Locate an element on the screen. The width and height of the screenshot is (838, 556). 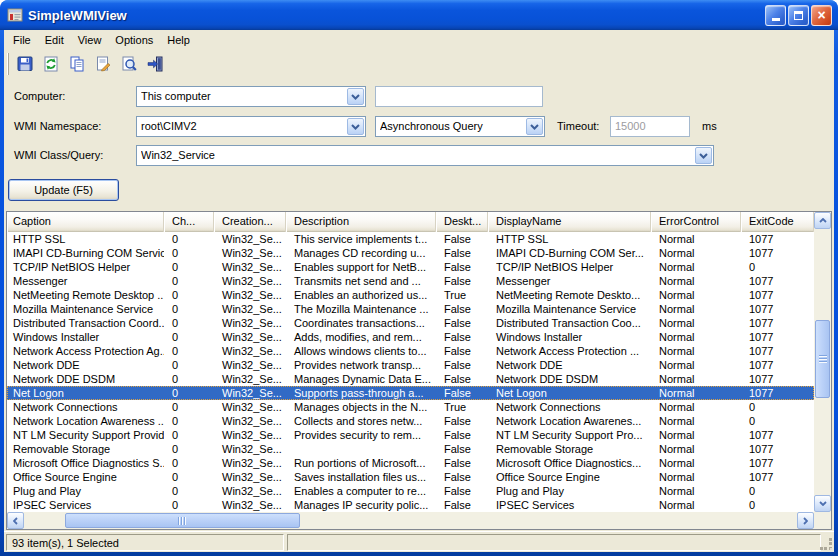
table-row: Distributed Transaction Coord... 0 Win32… is located at coordinates (410, 323).